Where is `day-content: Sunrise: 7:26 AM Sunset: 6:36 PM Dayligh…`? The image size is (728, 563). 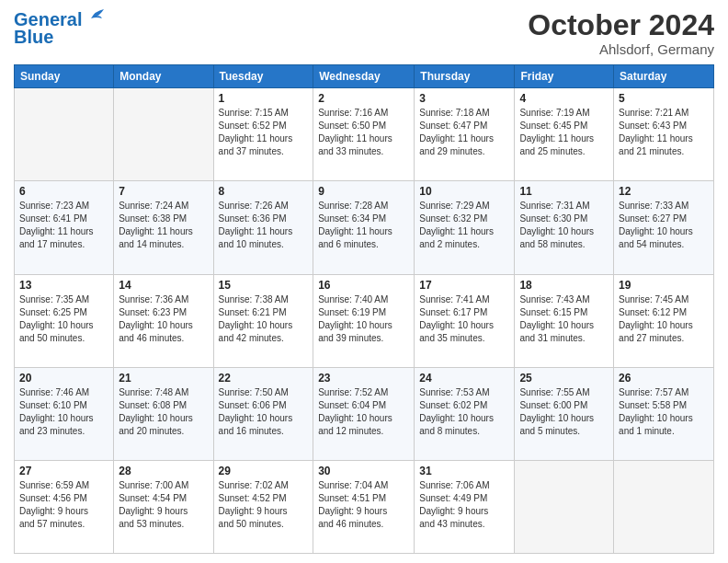
day-content: Sunrise: 7:26 AM Sunset: 6:36 PM Dayligh… is located at coordinates (264, 225).